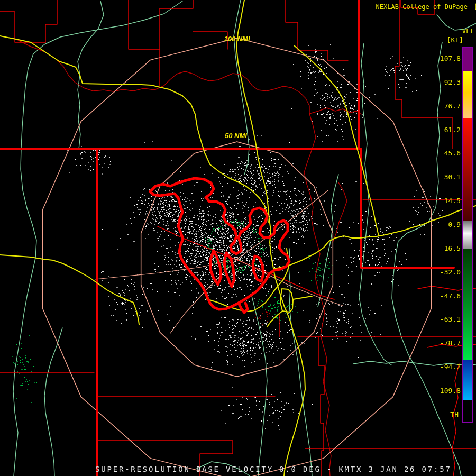 The height and width of the screenshot is (476, 476). I want to click on highway-stub-south, so click(275, 319).